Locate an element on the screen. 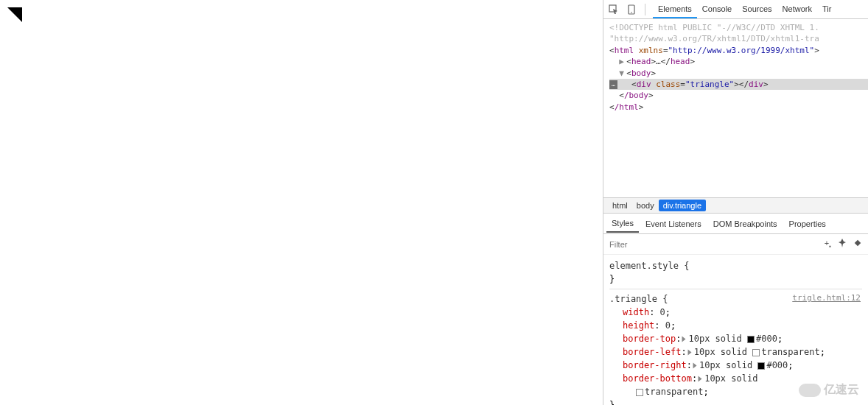 Image resolution: width=868 pixels, height=405 pixels. tab-timeline: Tir is located at coordinates (827, 9).